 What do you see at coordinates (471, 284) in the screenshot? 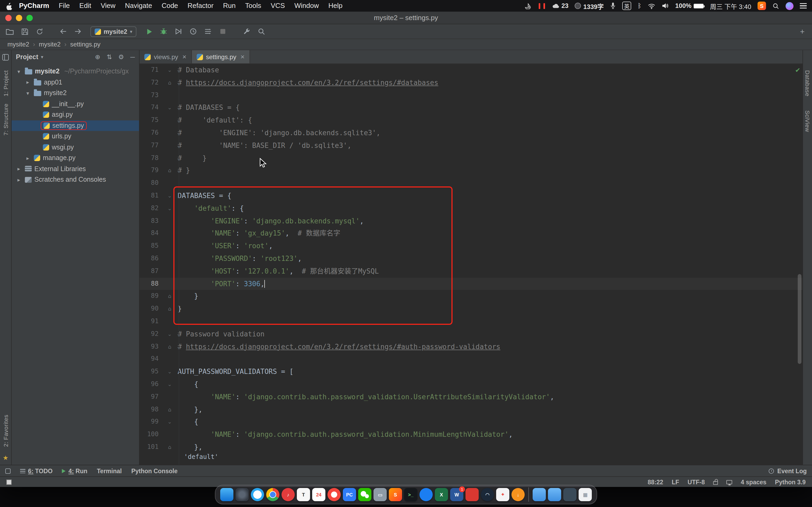
I see `code-line: 88 'PORT': 3306,` at bounding box center [471, 284].